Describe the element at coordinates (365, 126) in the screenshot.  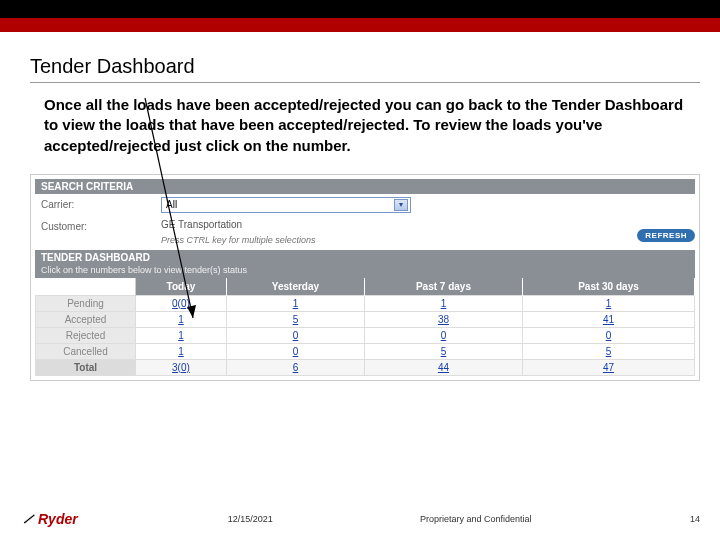
I see `instruction-text: Once all the loads have been accepted/re…` at that location.